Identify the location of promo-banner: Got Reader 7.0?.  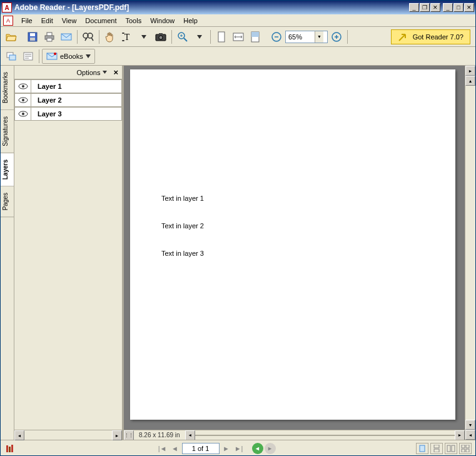
(430, 37).